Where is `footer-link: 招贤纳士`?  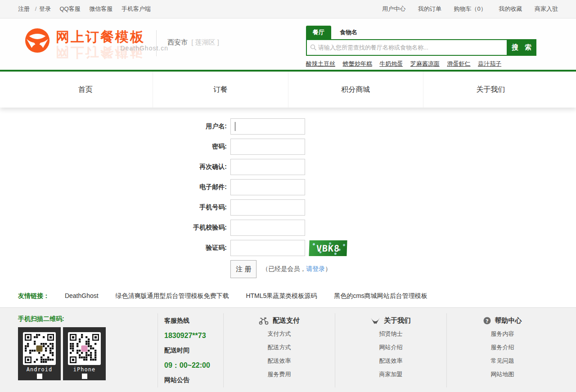
footer-link: 招贤纳士 is located at coordinates (391, 334).